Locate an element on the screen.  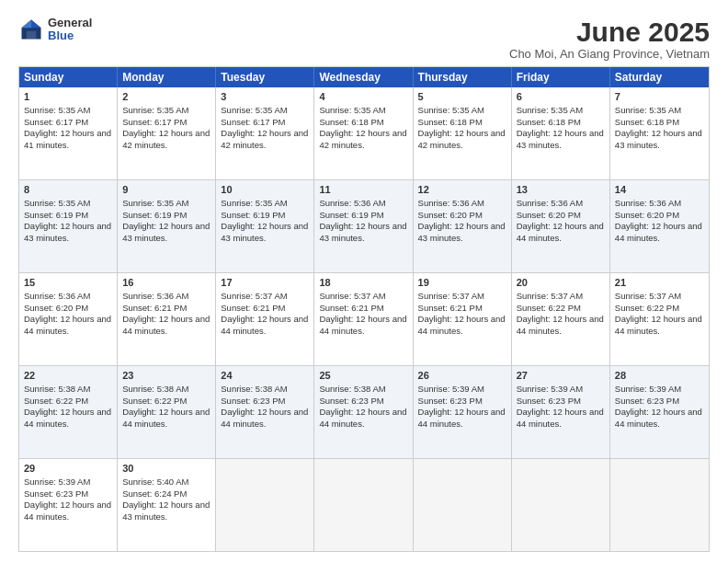
cell-2-sat: 14 Sunrise: 5:36 AM Sunset: 6:20 PM Dayl… is located at coordinates (660, 226).